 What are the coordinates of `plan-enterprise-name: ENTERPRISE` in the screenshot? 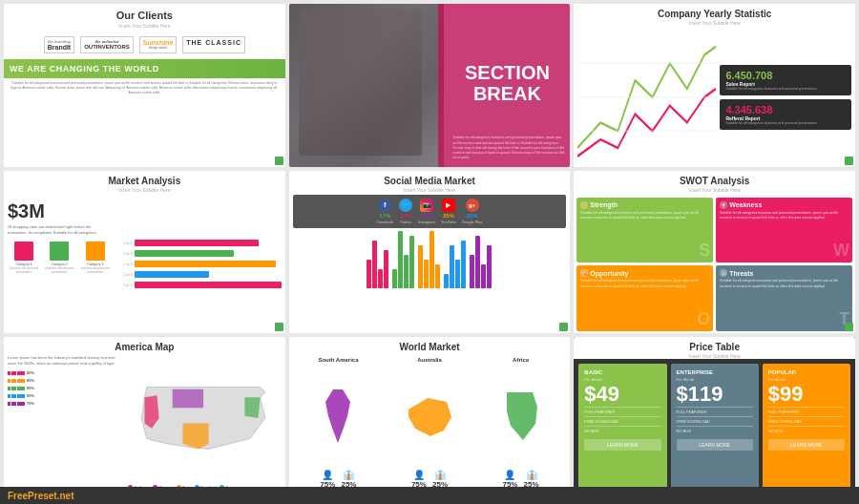 It's located at (715, 372).